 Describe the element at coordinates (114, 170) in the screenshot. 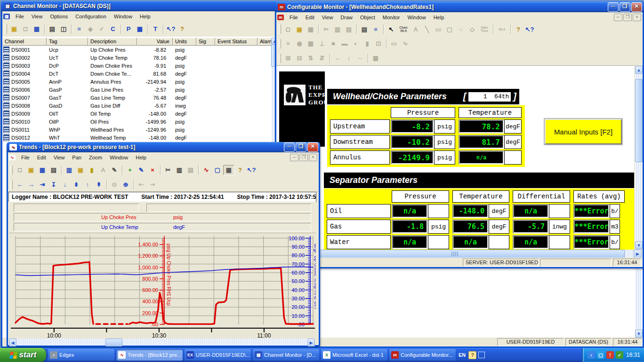

I see `notes-icon: ✎` at that location.